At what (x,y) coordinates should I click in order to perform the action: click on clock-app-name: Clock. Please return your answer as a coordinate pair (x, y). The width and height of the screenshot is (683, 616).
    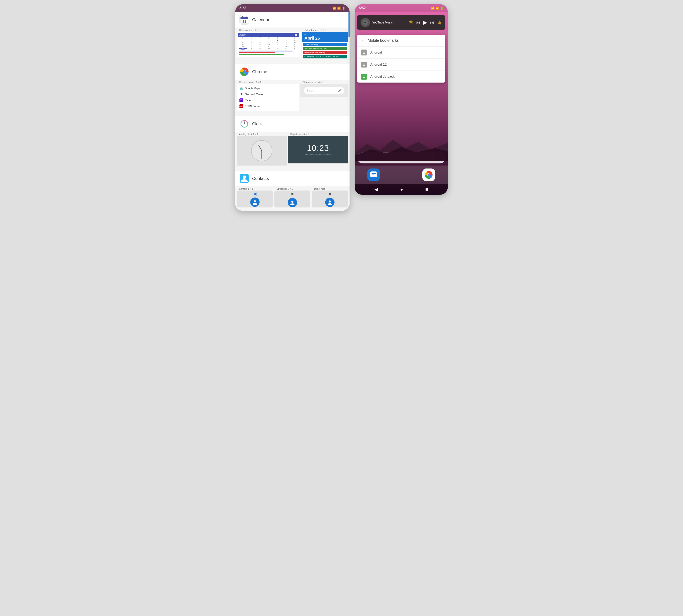
    Looking at the image, I should click on (257, 124).